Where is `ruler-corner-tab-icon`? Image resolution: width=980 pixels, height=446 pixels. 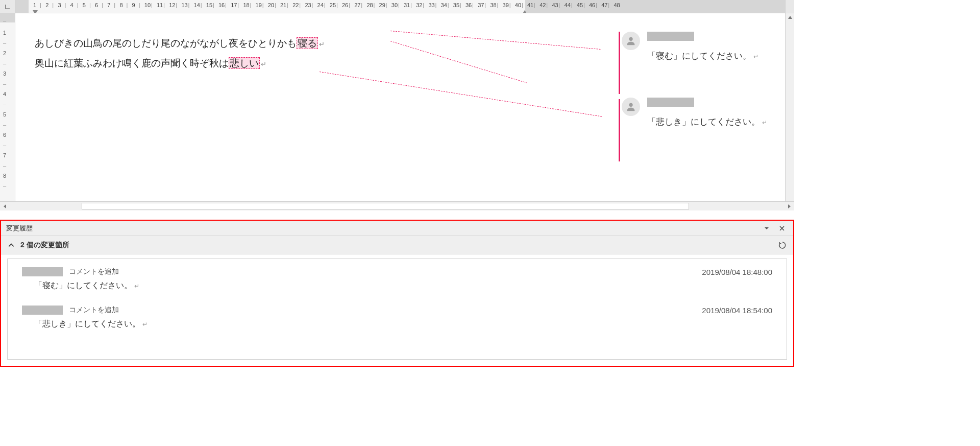
ruler-corner-tab-icon is located at coordinates (8, 6).